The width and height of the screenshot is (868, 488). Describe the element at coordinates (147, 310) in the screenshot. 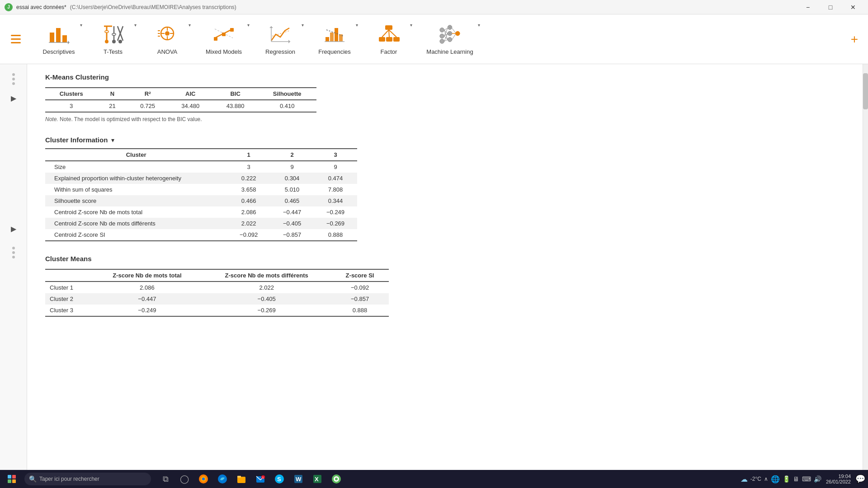

I see `cm-val-1: −0.249` at that location.